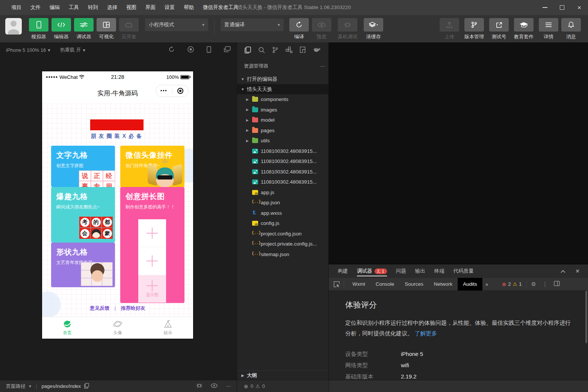 Image resolution: width=588 pixels, height=392 pixels. I want to click on debug-tab: 输出, so click(420, 271).